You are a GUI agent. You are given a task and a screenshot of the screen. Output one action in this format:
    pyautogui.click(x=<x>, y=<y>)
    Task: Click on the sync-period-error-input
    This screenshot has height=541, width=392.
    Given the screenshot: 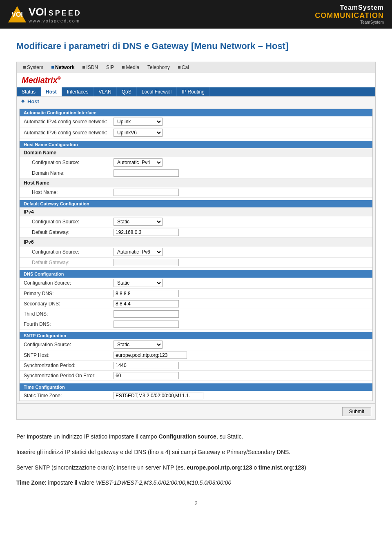 What is the action you would take?
    pyautogui.click(x=146, y=376)
    